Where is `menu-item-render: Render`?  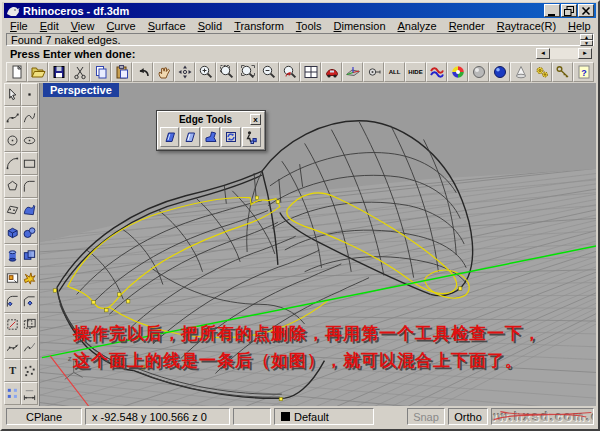 menu-item-render: Render is located at coordinates (467, 26).